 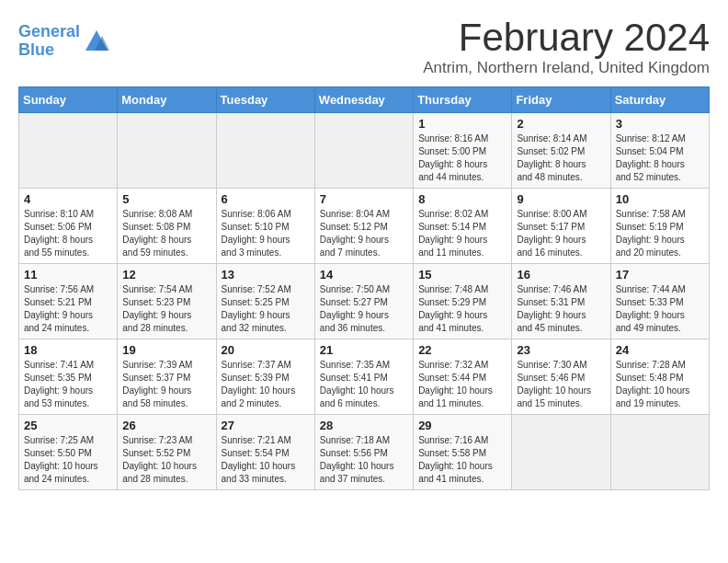 I want to click on day-header-friday: Friday, so click(x=561, y=100).